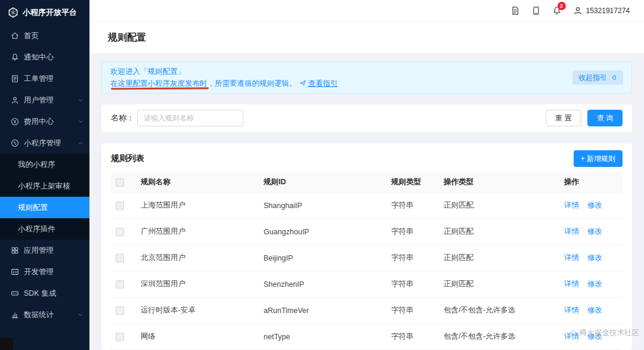 This screenshot has width=644, height=350. What do you see at coordinates (601, 11) in the screenshot?
I see `user-menu: 15321917274` at bounding box center [601, 11].